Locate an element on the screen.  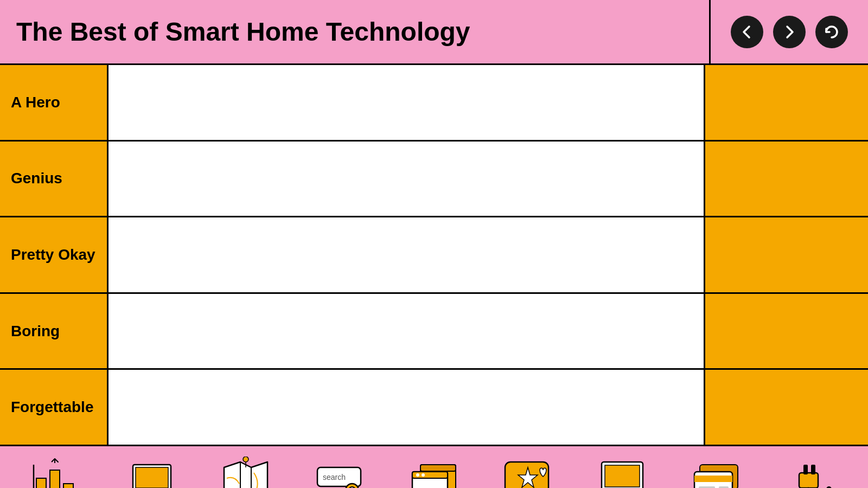
cards-icon is located at coordinates (716, 470).